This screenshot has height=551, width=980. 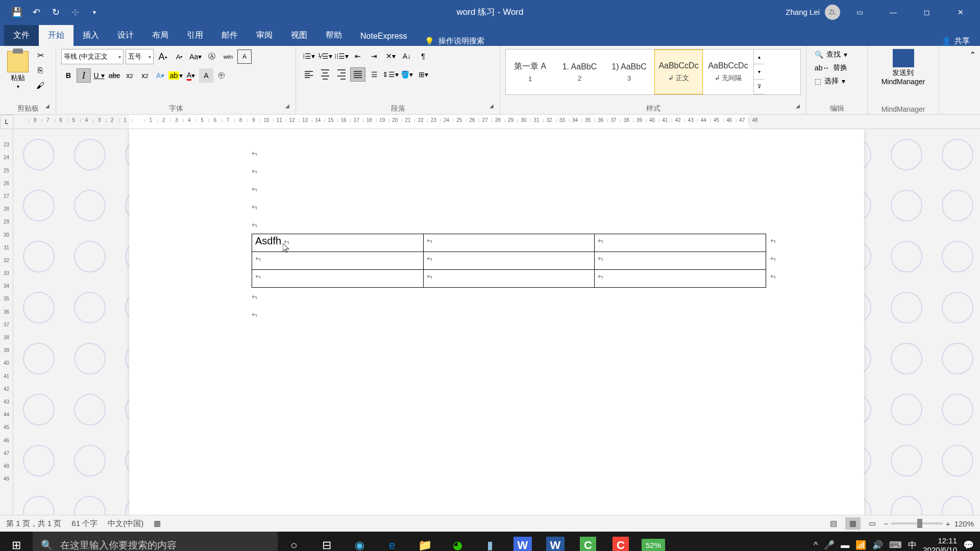 What do you see at coordinates (374, 56) in the screenshot?
I see `increase-indent-button: ⇥` at bounding box center [374, 56].